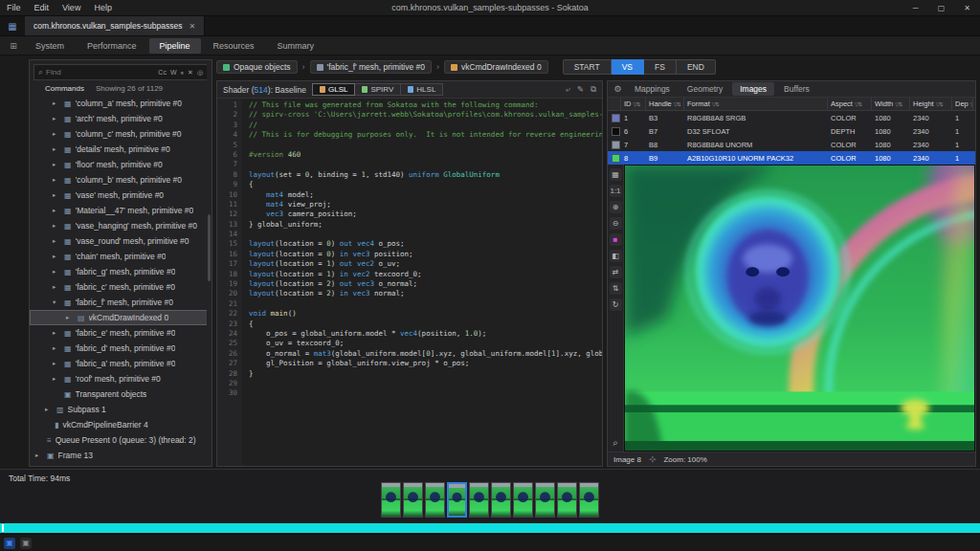 The image size is (980, 551). What do you see at coordinates (422, 90) in the screenshot?
I see `language-button-hlsl: HLSL` at bounding box center [422, 90].